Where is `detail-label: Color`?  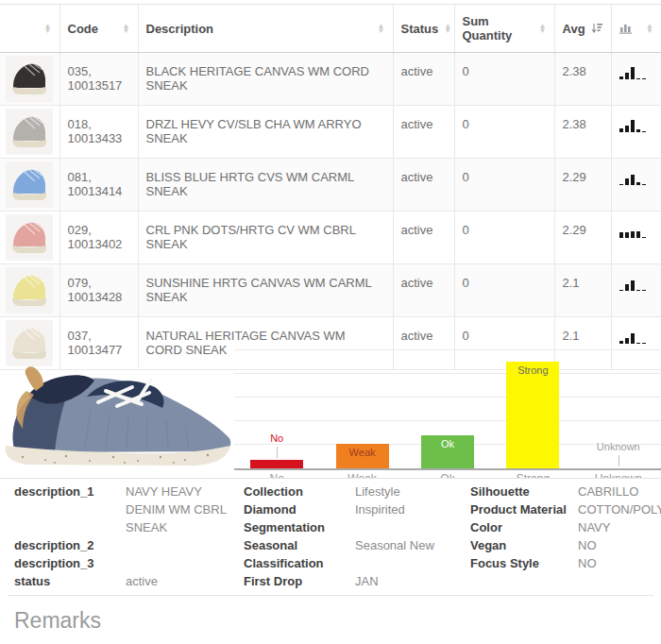
detail-label: Color is located at coordinates (524, 527).